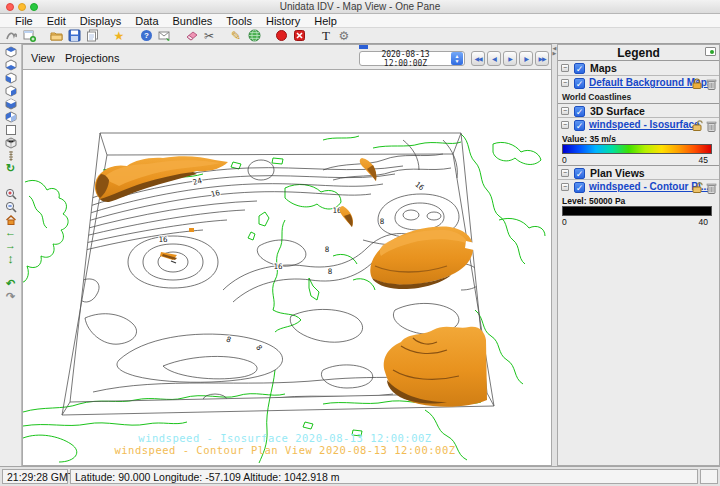  What do you see at coordinates (29, 36) in the screenshot?
I see `new-display-window-icon` at bounding box center [29, 36].